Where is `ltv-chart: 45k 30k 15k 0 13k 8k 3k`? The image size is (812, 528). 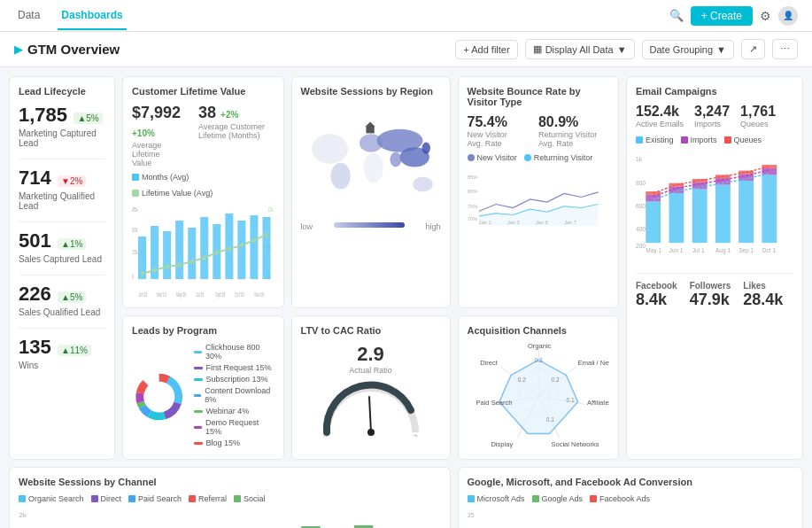 ltv-chart: 45k 30k 15k 0 13k 8k 3k is located at coordinates (204, 250).